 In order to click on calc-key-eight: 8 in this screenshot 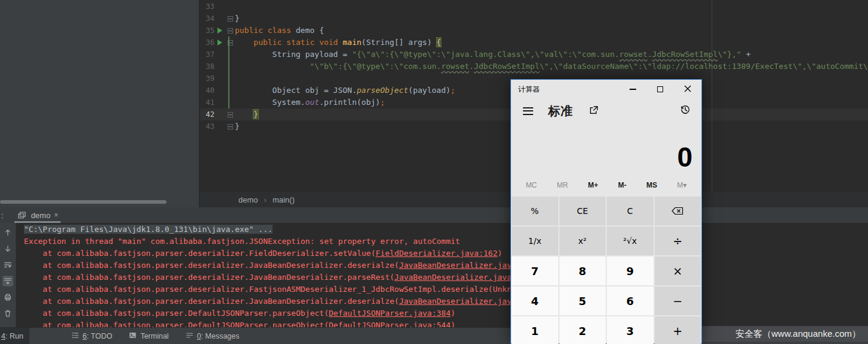, I will do `click(583, 271)`.